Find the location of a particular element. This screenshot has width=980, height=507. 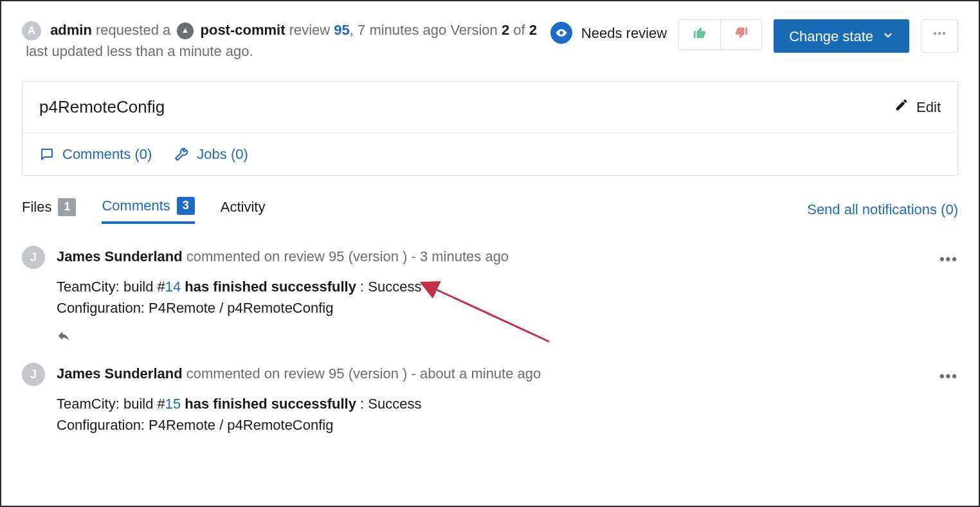

tab-files-label: Files is located at coordinates (37, 207).